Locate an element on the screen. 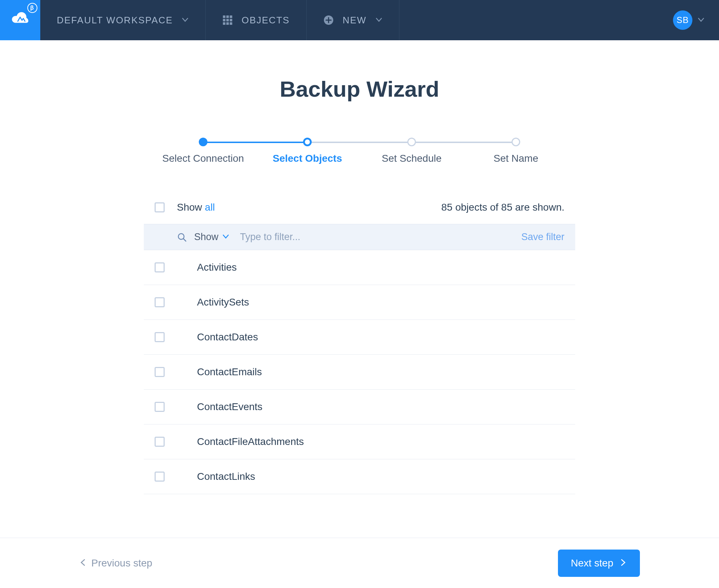 This screenshot has height=588, width=719. object-row: ContactEvents is located at coordinates (360, 407).